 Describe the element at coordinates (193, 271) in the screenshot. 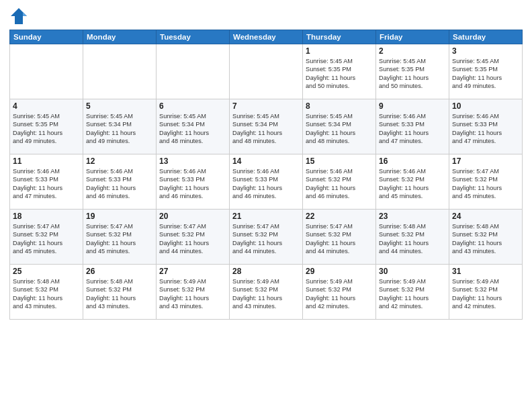

I see `day-number: 27` at that location.